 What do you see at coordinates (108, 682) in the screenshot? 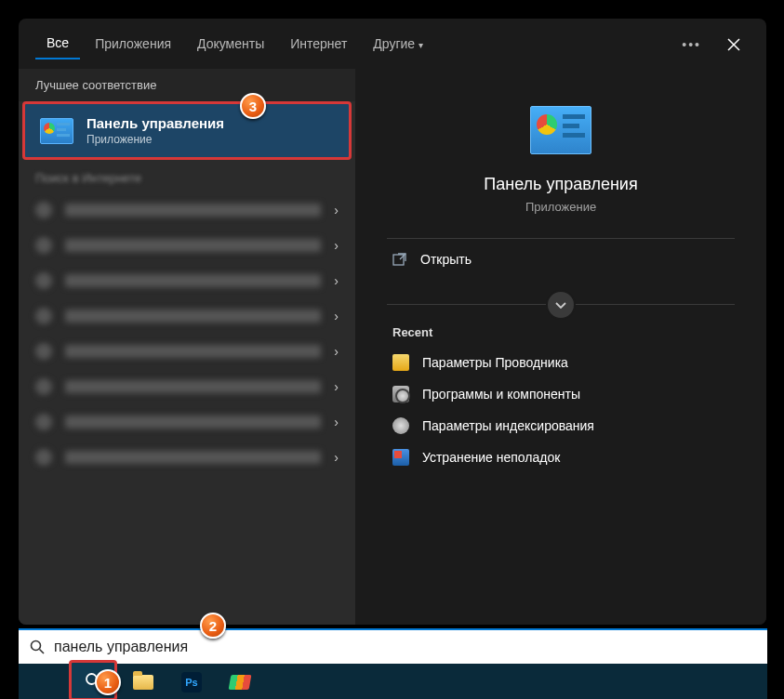
I see `annotation-badge-1: 1` at bounding box center [108, 682].